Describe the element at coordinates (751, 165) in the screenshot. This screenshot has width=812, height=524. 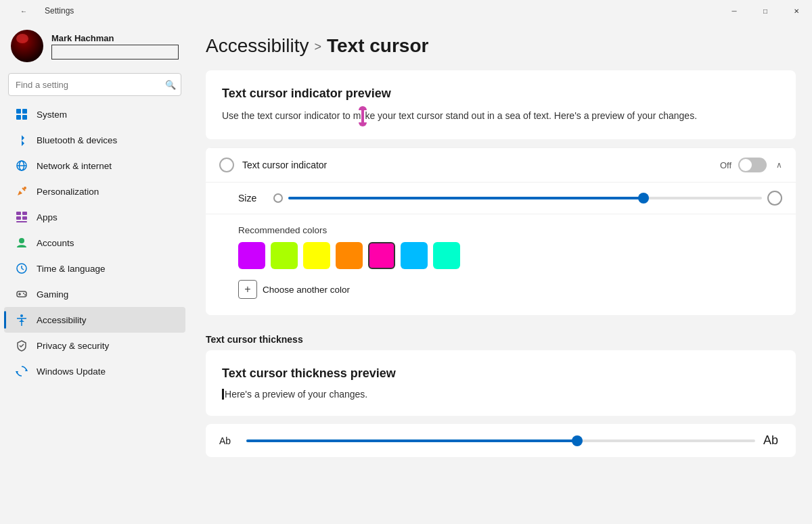
I see `toggle-right: Off ∧` at that location.